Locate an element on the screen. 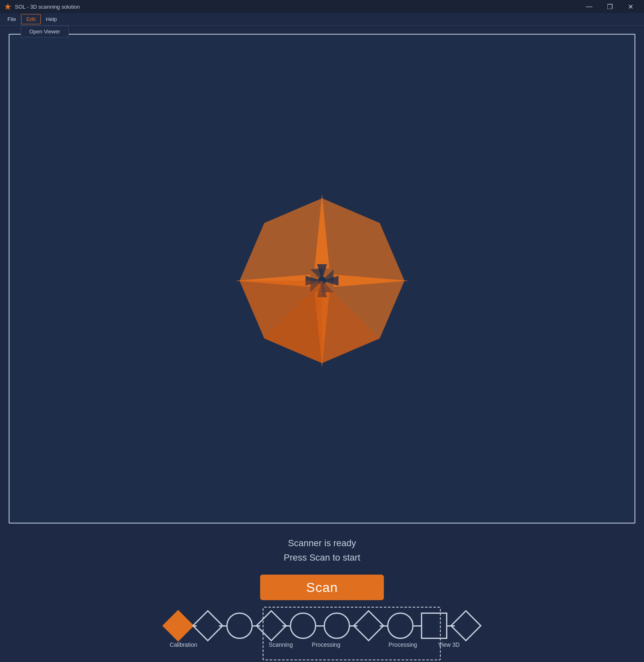 The height and width of the screenshot is (662, 644). pipeline-area: Calibration Scanning Processing Processi… is located at coordinates (322, 637).